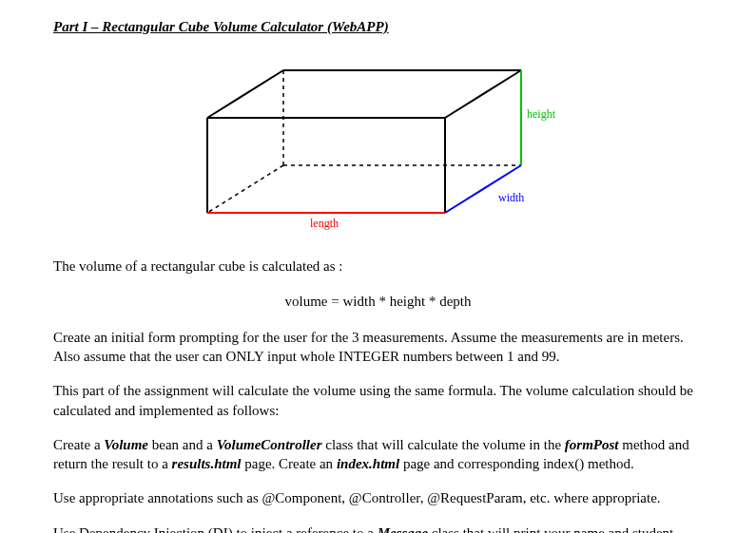  I want to click on formpost-method: formPost, so click(591, 445).